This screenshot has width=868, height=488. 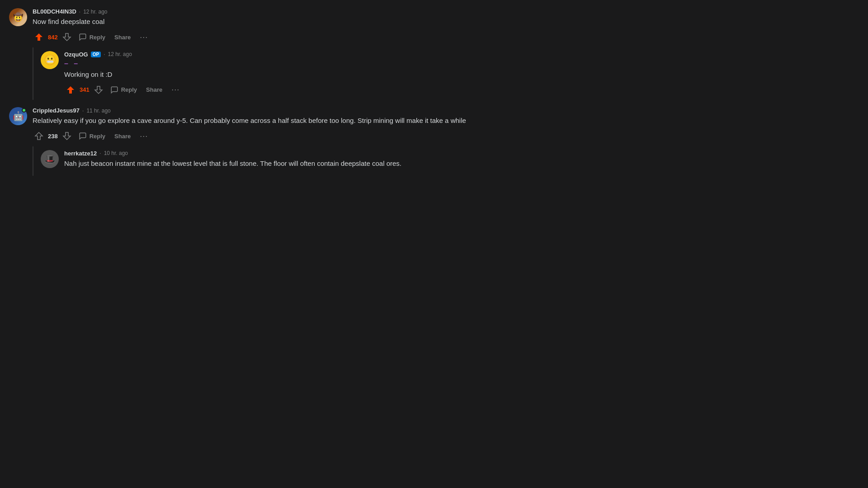 What do you see at coordinates (306, 12) in the screenshot?
I see `comment-header-bl00d: BL00DCH4IN3D · 12 hr. ago` at bounding box center [306, 12].